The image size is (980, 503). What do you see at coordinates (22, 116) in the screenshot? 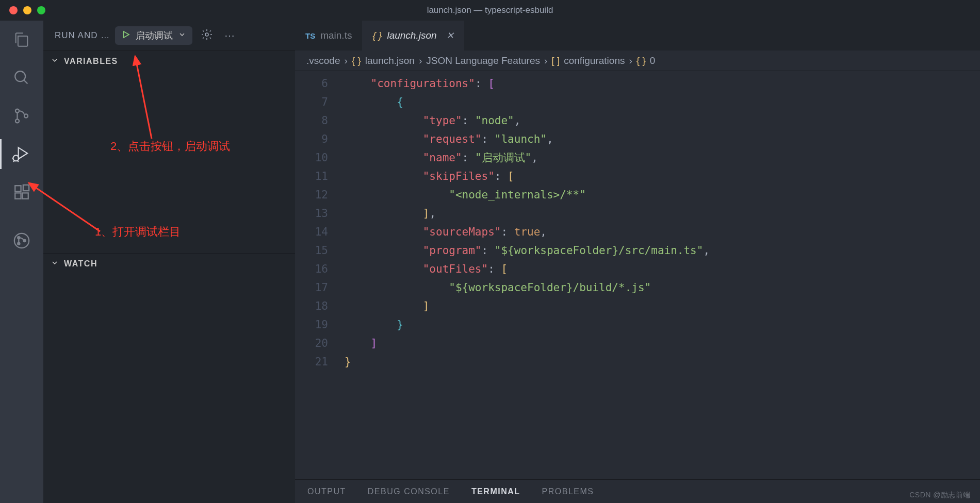
I see `source-control-icon` at bounding box center [22, 116].